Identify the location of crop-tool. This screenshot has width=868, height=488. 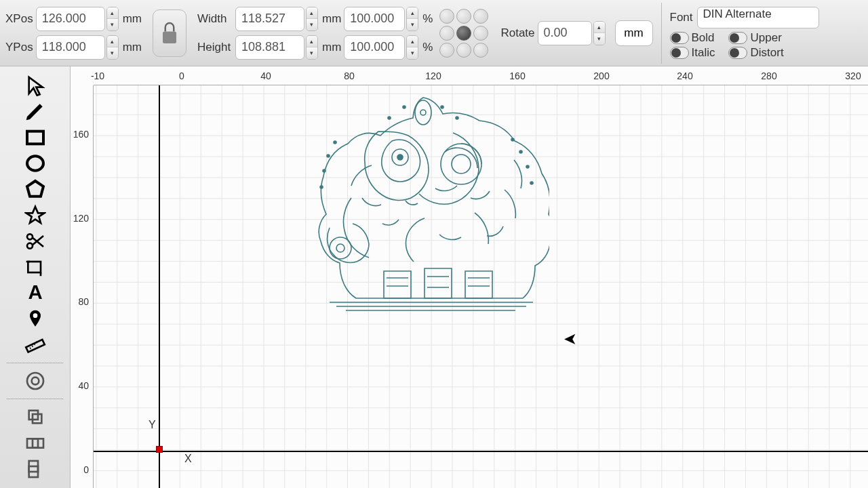
(35, 267).